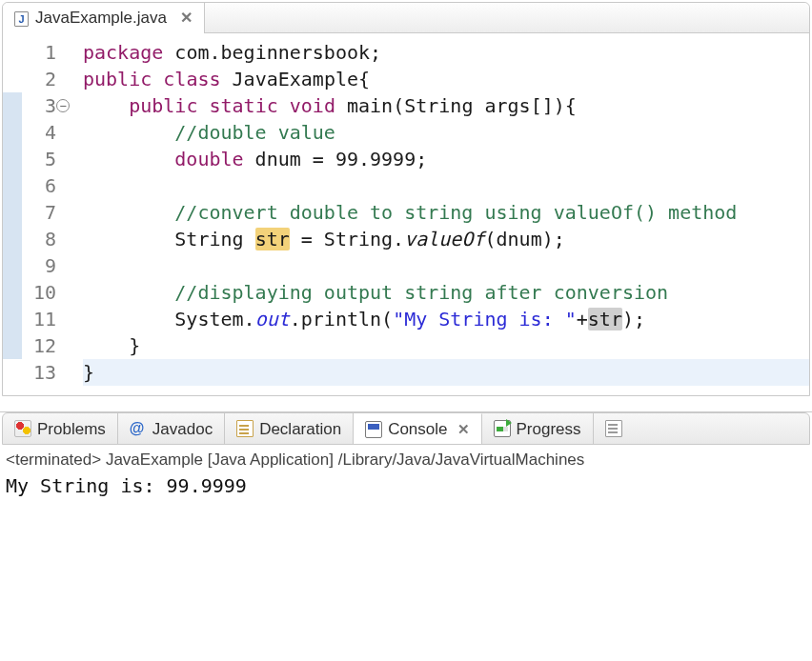  What do you see at coordinates (39, 239) in the screenshot?
I see `line-number: 8` at bounding box center [39, 239].